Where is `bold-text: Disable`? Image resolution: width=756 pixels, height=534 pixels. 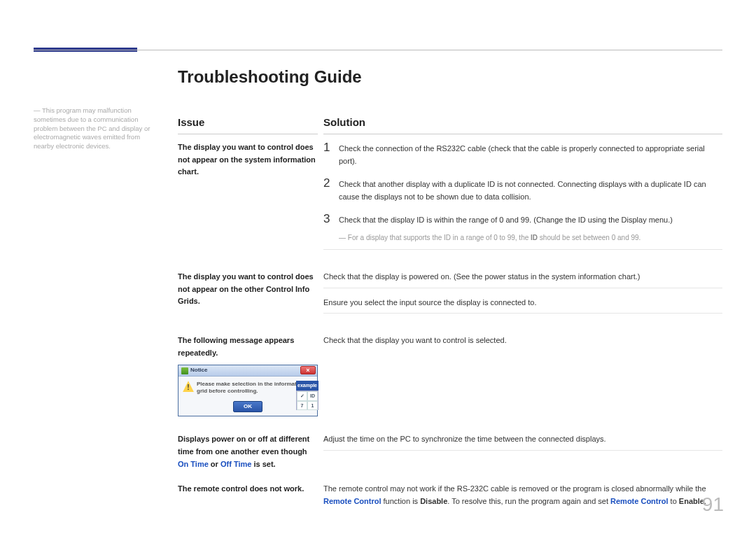 bold-text: Disable is located at coordinates (434, 501).